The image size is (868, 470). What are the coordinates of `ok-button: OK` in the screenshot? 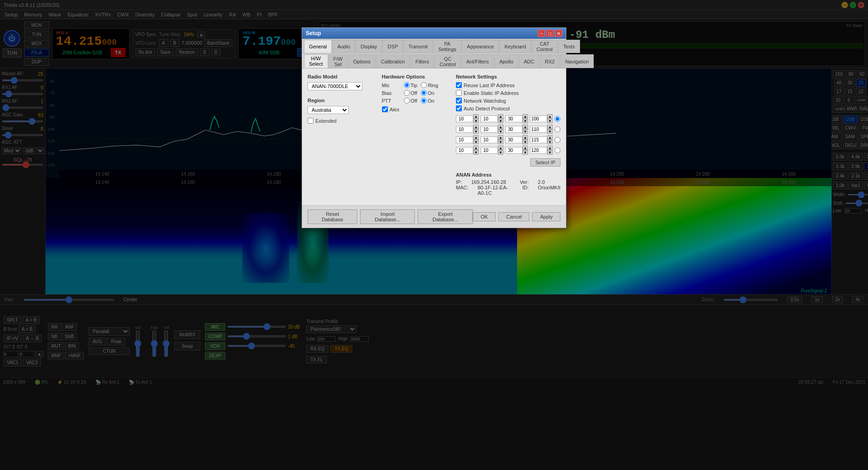 It's located at (484, 217).